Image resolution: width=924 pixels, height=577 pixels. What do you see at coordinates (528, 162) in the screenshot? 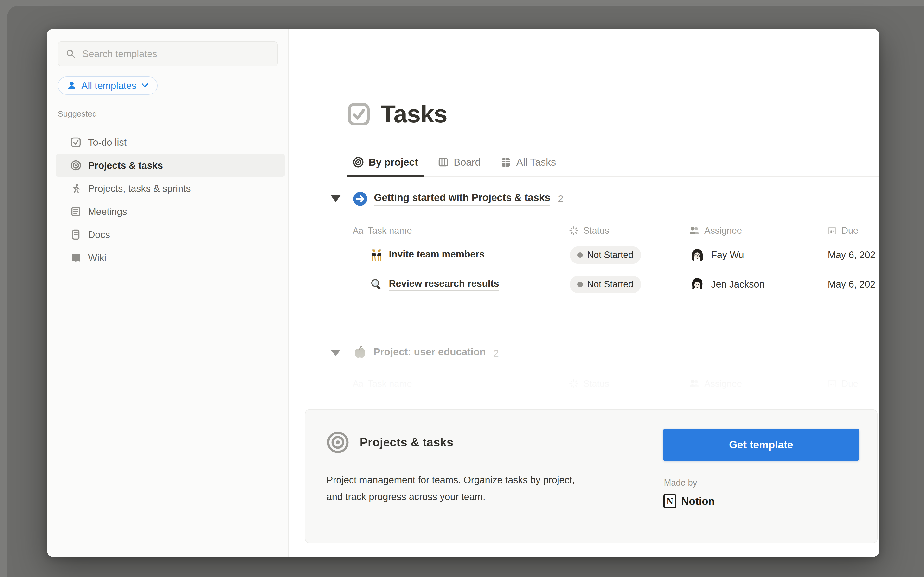
I see `tab-all-tasks: All Tasks` at bounding box center [528, 162].